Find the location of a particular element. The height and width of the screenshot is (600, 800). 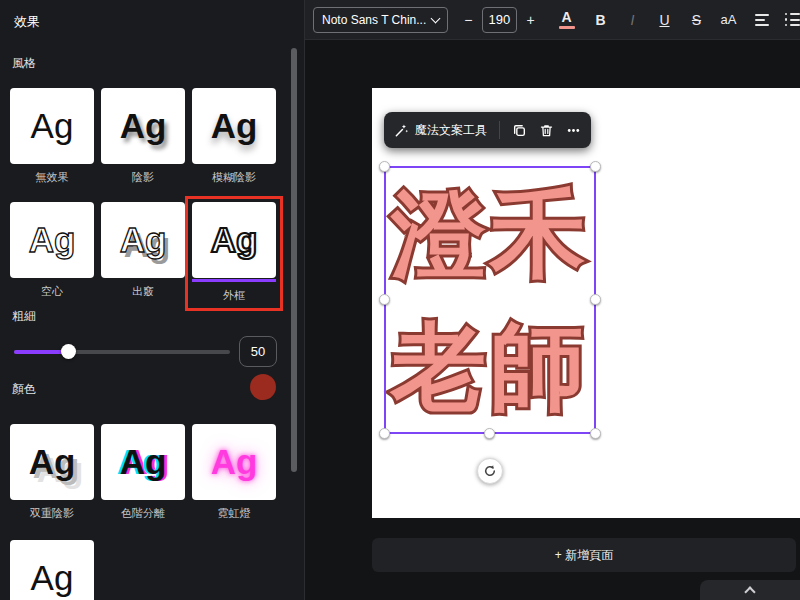

effect-glitch-tile: Ag is located at coordinates (143, 462).